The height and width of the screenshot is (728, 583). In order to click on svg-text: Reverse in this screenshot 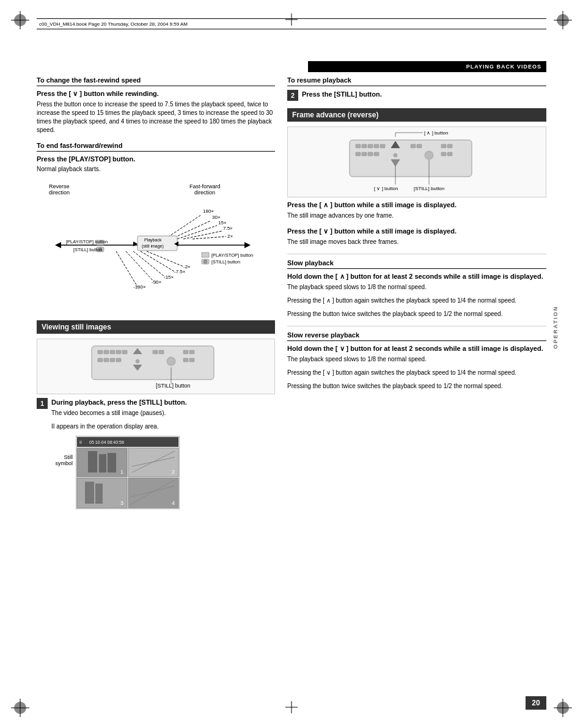, I will do `click(59, 186)`.